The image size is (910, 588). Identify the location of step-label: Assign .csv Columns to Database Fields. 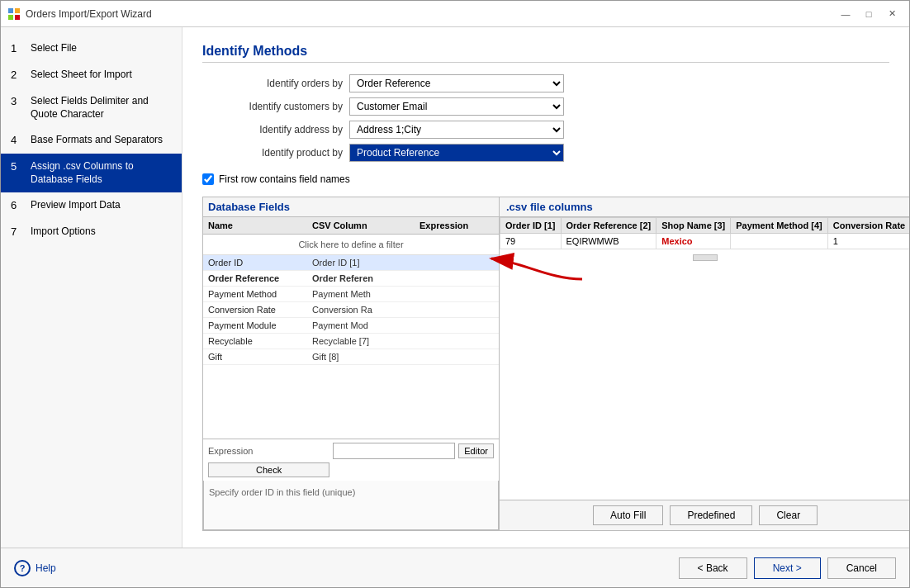
(101, 173).